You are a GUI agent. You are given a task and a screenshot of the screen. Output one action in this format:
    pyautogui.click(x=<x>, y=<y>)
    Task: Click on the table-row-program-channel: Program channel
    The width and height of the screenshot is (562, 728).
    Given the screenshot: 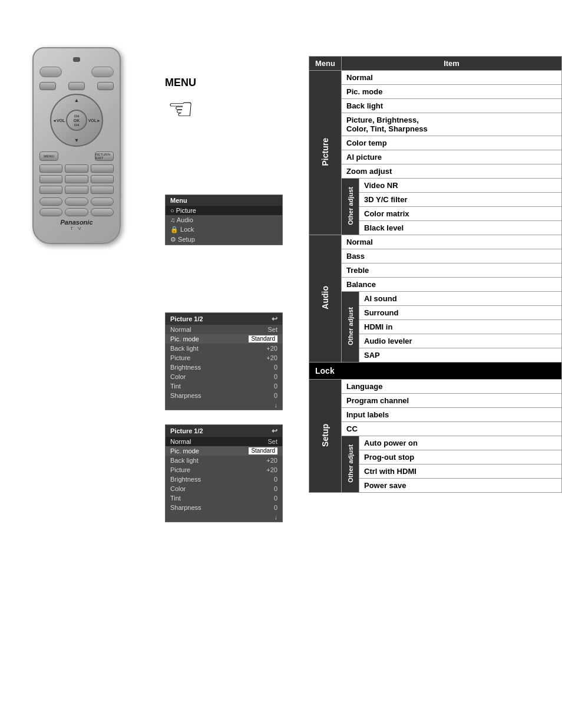 What is the action you would take?
    pyautogui.click(x=436, y=401)
    